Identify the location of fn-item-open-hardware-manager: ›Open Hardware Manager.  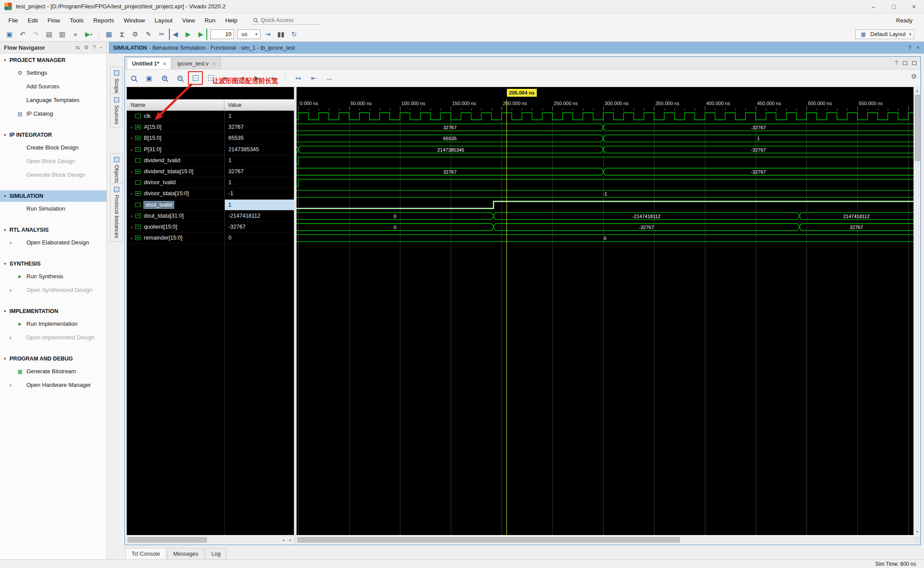
(53, 385).